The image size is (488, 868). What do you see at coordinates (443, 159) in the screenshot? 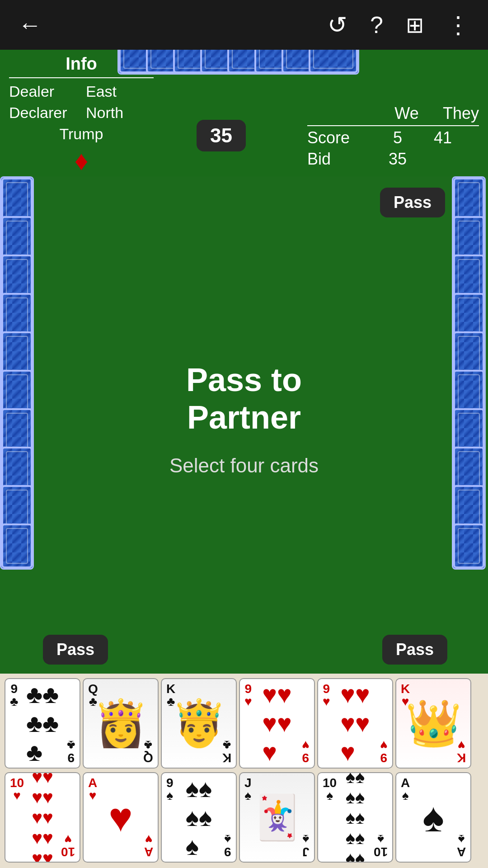
I see `they-bid` at bounding box center [443, 159].